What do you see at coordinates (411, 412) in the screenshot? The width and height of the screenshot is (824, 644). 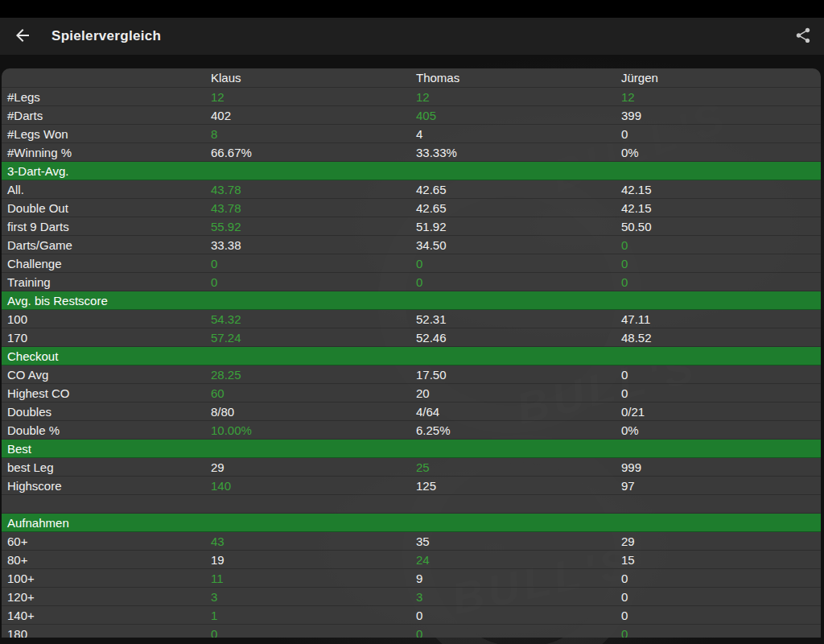 I see `stat-row: Doubles8/804/640/21` at bounding box center [411, 412].